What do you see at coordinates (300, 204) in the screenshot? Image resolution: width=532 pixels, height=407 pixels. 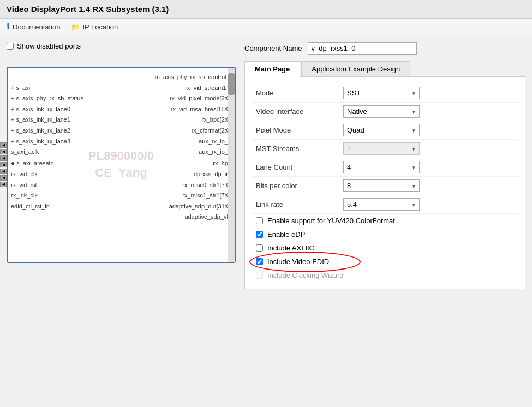 I see `link-rate-label: Link rate` at bounding box center [300, 204].